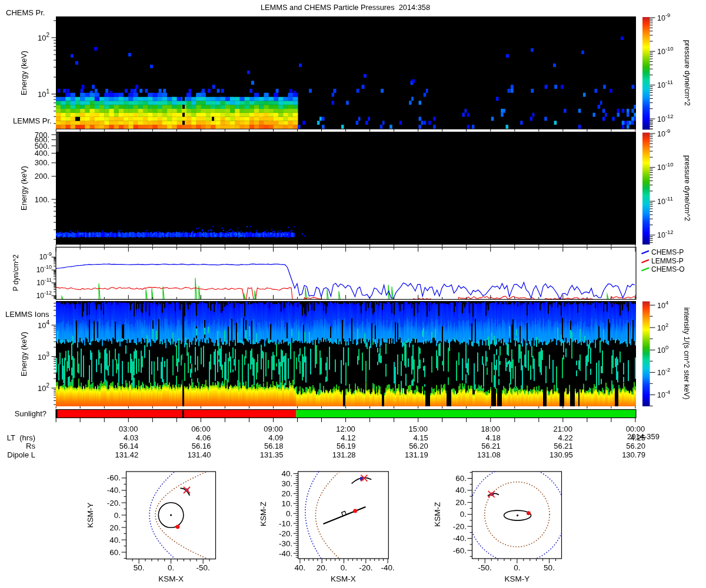 This screenshot has height=588, width=706. What do you see at coordinates (561, 455) in the screenshot?
I see `svg-text: 130.95` at bounding box center [561, 455].